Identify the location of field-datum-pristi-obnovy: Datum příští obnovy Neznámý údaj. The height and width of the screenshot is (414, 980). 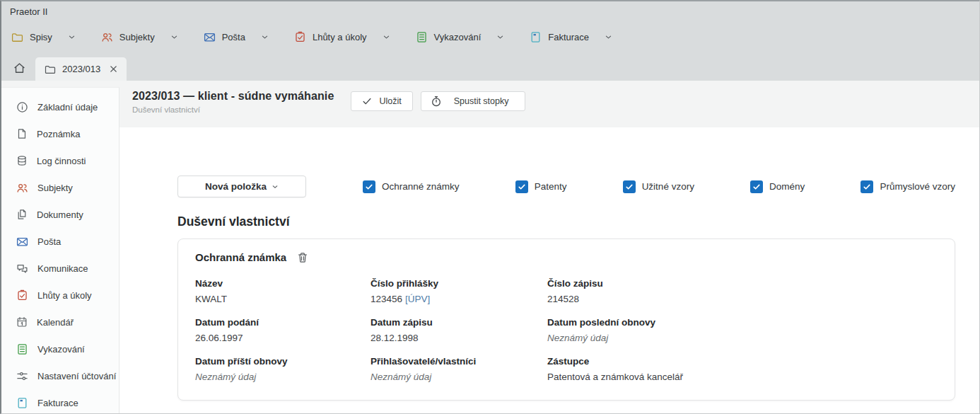
(283, 369).